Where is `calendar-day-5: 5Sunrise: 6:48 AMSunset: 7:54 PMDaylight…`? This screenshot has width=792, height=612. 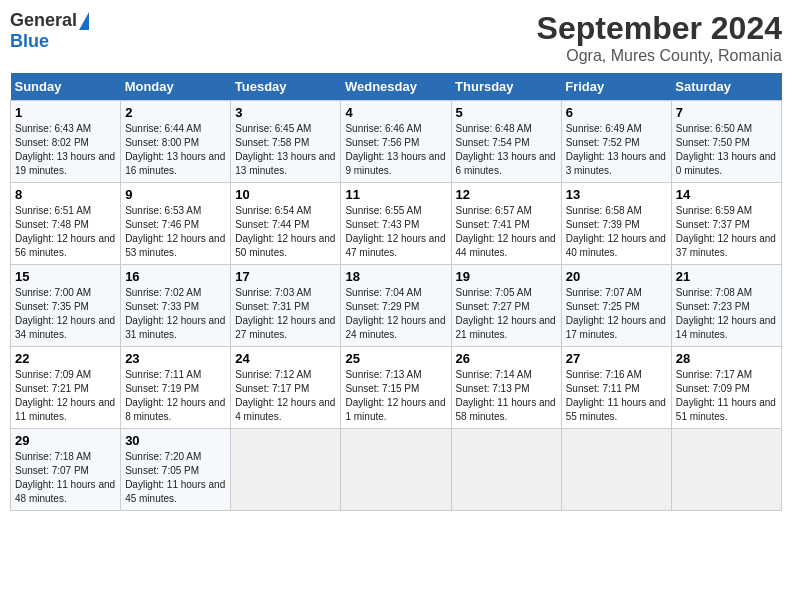
calendar-day-5: 5Sunrise: 6:48 AMSunset: 7:54 PMDaylight… is located at coordinates (506, 142).